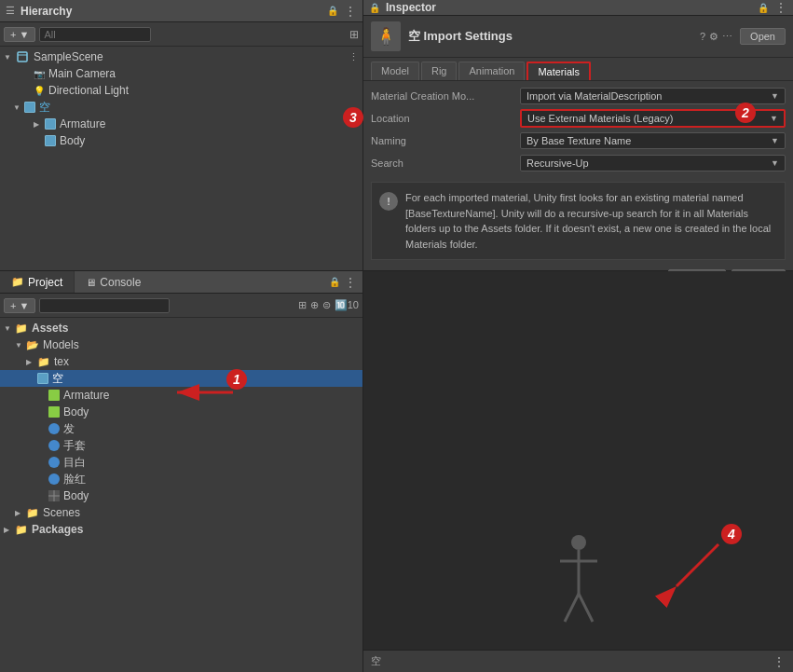  Describe the element at coordinates (181, 395) in the screenshot. I see `list-item: Armature` at that location.